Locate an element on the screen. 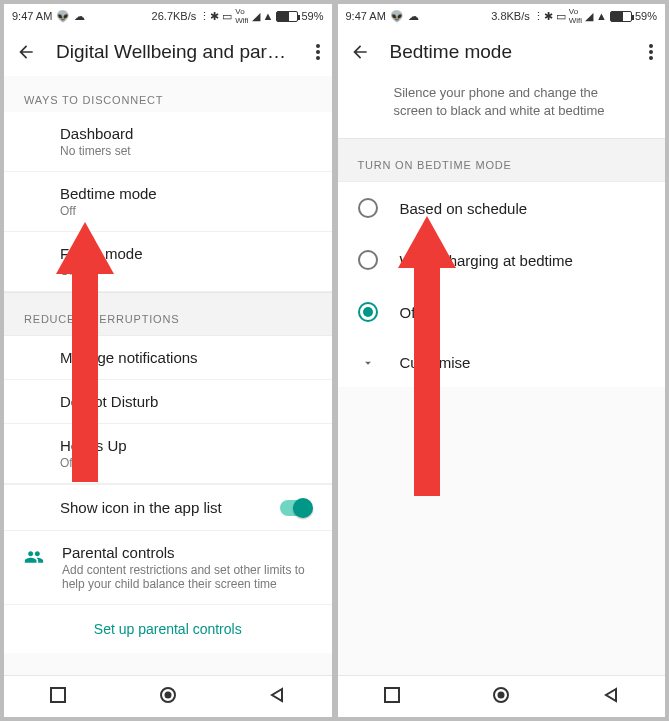  app-bar: Digital Wellbeing and paren… is located at coordinates (168, 52).